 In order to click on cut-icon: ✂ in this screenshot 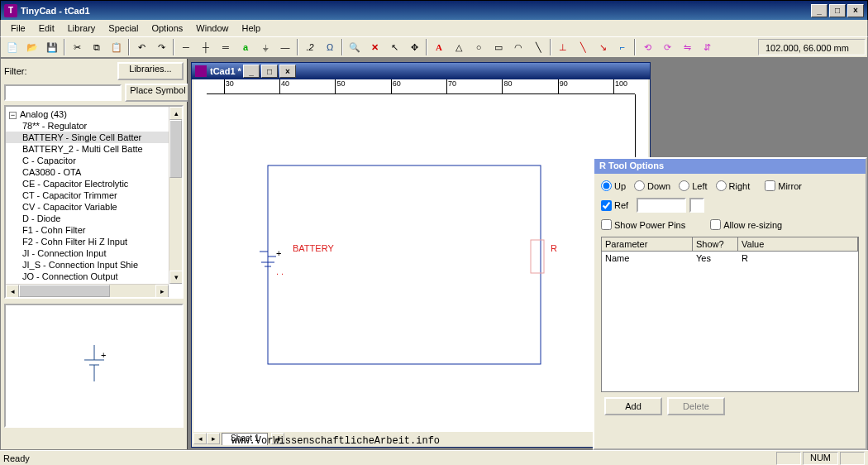, I will do `click(77, 47)`.